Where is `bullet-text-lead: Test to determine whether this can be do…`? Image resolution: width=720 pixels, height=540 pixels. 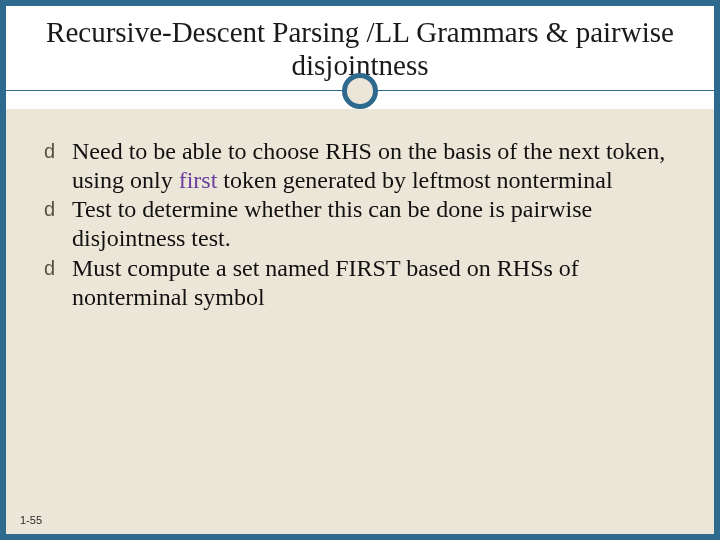 bullet-text-lead: Test to determine whether this can be do… is located at coordinates (332, 224).